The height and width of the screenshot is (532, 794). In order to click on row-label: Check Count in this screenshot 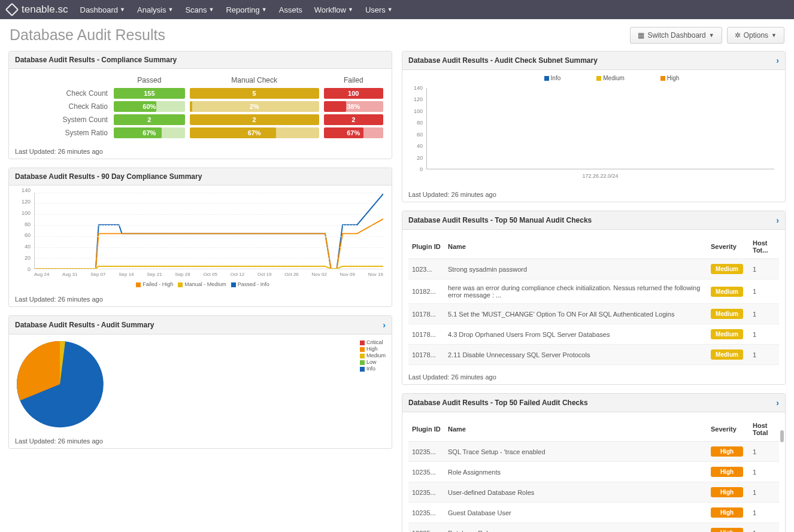, I will do `click(63, 93)`.